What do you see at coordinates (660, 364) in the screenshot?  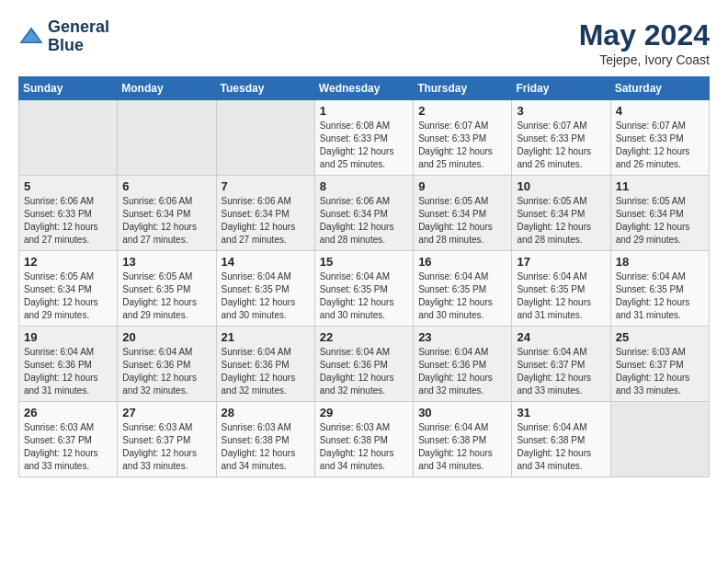 I see `day-cell: 25Sunrise: 6:03 AMSunset: 6:37 PMDayligh…` at bounding box center [660, 364].